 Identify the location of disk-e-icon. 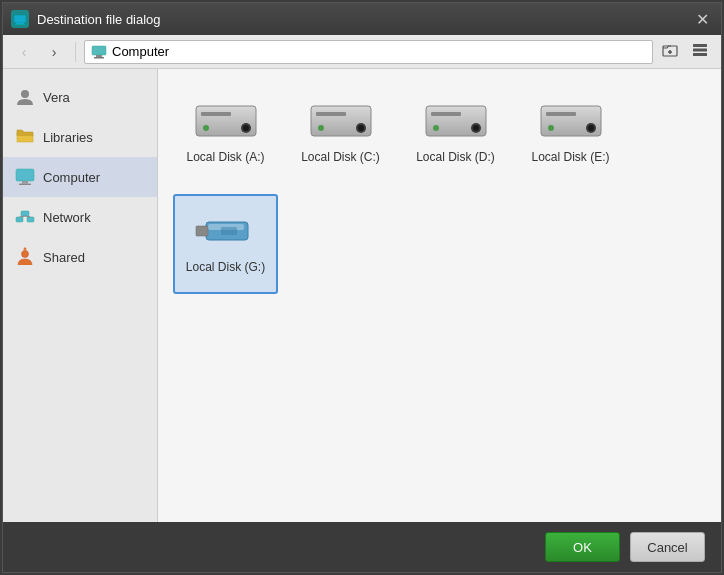
(571, 119).